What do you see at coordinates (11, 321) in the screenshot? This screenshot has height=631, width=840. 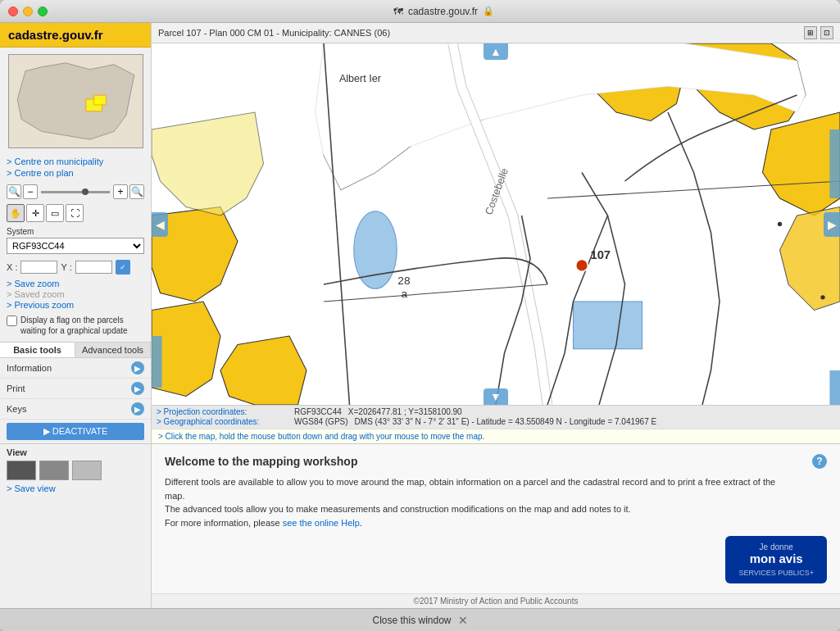 I see `flag-checkbox` at bounding box center [11, 321].